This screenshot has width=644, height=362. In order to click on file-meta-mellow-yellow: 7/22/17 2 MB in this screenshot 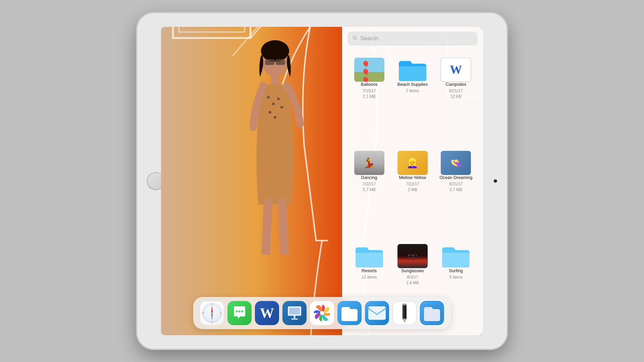, I will do `click(413, 187)`.